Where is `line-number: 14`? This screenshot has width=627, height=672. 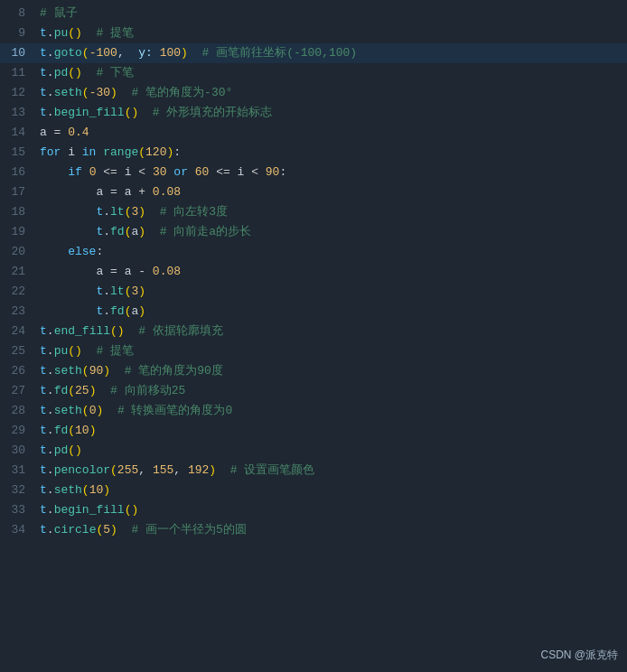
line-number: 14 is located at coordinates (19, 133).